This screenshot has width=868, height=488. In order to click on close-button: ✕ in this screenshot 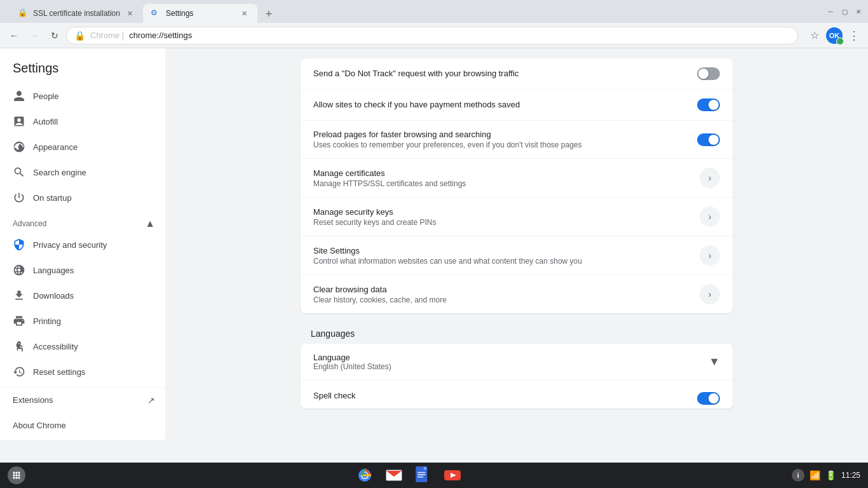, I will do `click(858, 11)`.